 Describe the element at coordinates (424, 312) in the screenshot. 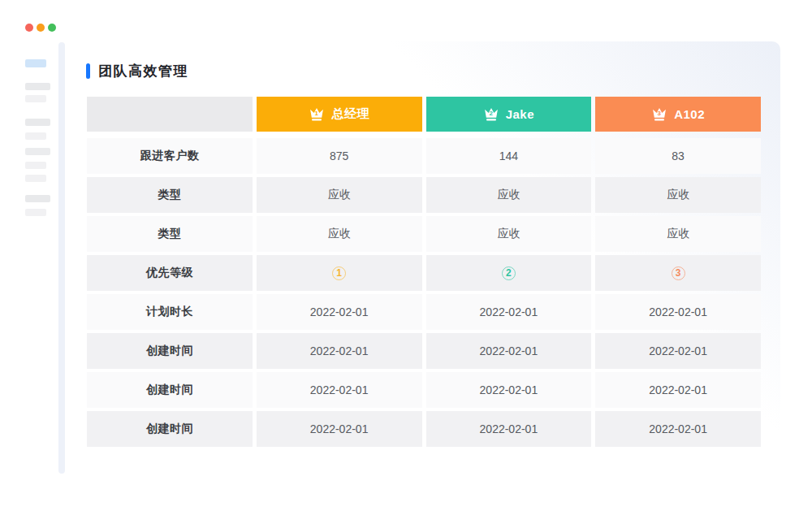

I see `table-row: 计划时长2022-02-012022-02-012022-02-01` at that location.